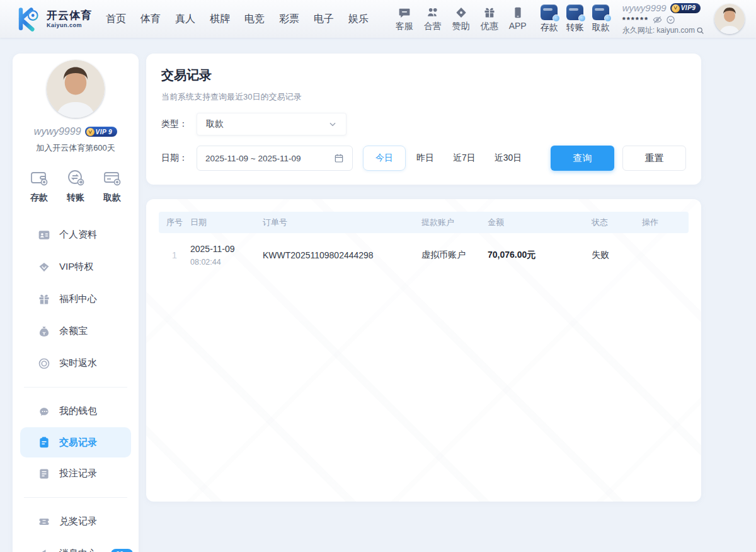 The height and width of the screenshot is (552, 756). What do you see at coordinates (358, 19) in the screenshot?
I see `nav-casino: 娱乐` at bounding box center [358, 19].